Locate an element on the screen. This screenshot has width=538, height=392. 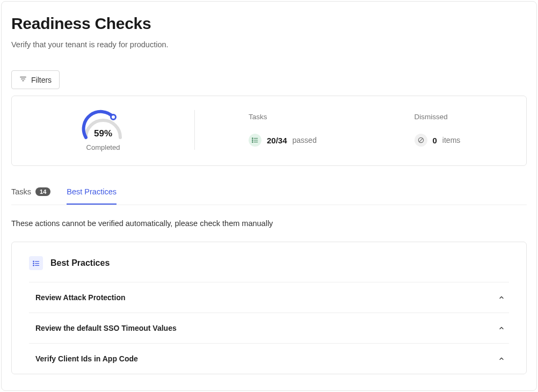
completed-gauge: 59% Completed is located at coordinates (103, 130).